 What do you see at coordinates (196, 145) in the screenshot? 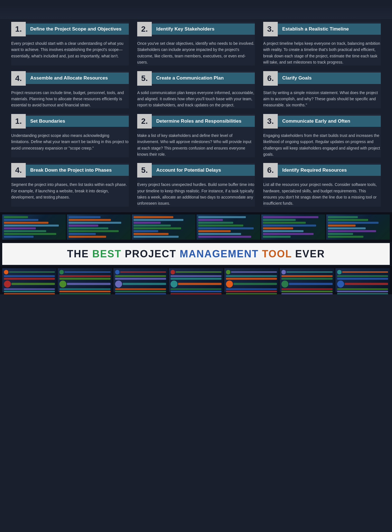
I see `card-body-7: Make a list of key stakeholders and defi…` at bounding box center [196, 145].